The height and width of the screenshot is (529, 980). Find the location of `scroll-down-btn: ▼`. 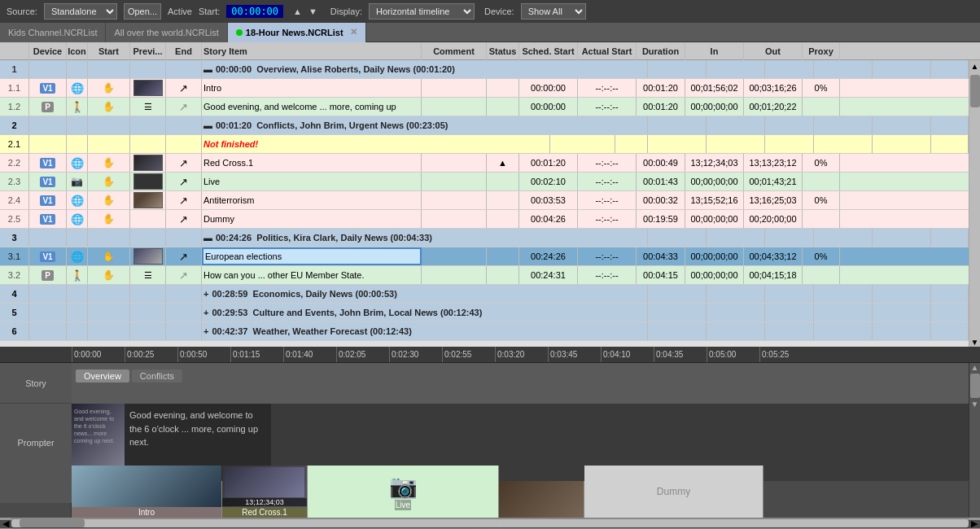

scroll-down-btn: ▼ is located at coordinates (975, 342).